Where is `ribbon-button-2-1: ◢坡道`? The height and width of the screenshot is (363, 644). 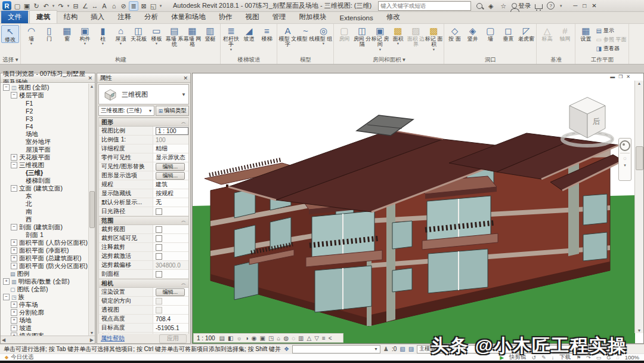 ribbon-button-2-1: ◢坡道 is located at coordinates (249, 33).